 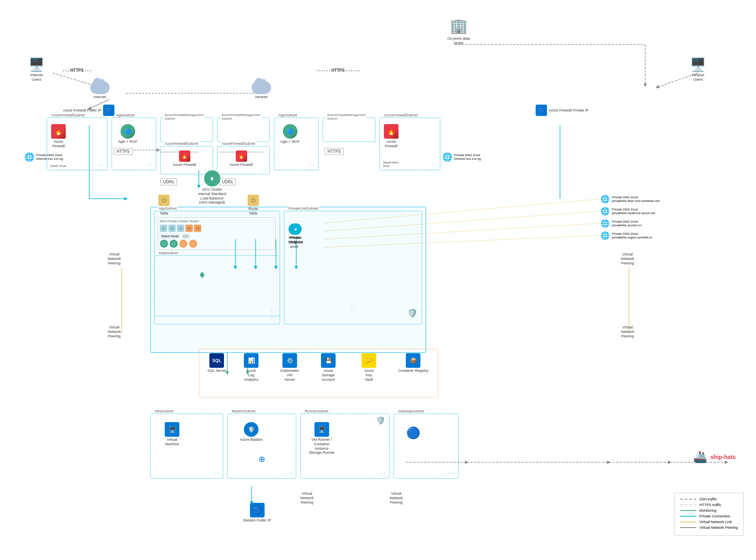 What do you see at coordinates (217, 371) in the screenshot?
I see `sql-server-label: SQL Server` at bounding box center [217, 371].